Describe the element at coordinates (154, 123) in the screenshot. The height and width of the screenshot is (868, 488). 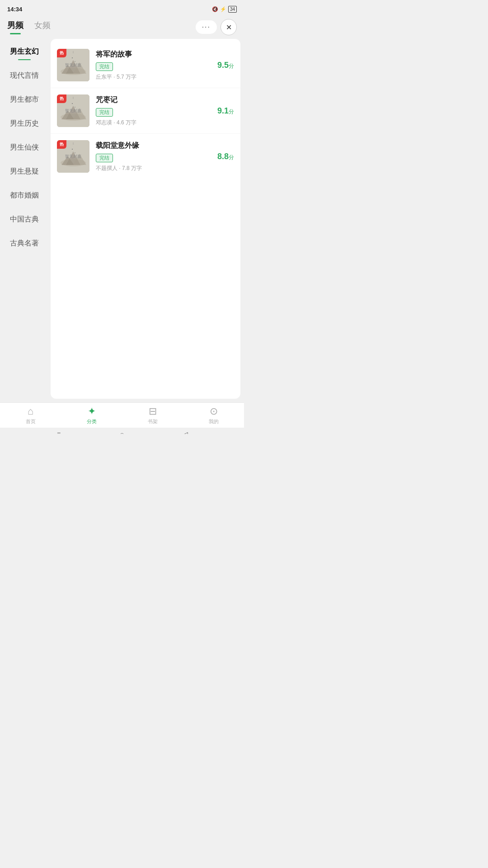
I see `book-meta-2: 邓志谟 · 4.6 万字` at that location.